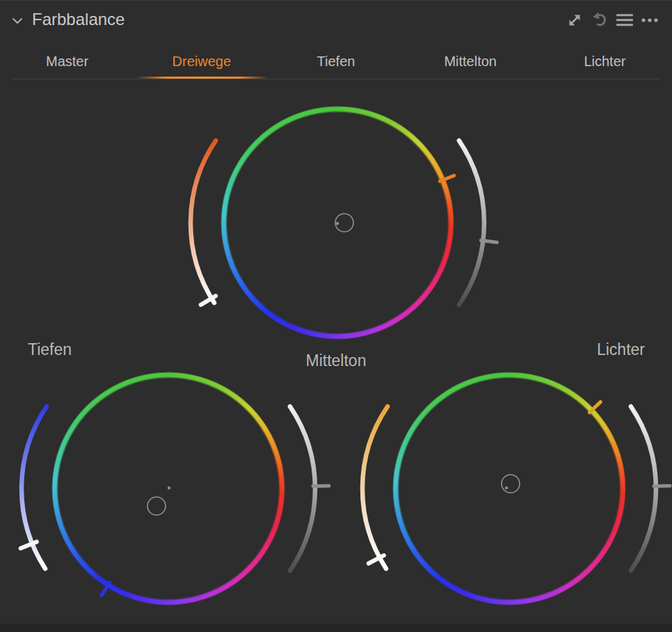  Describe the element at coordinates (643, 489) in the screenshot. I see `luminosity-arc-lichter` at that location.